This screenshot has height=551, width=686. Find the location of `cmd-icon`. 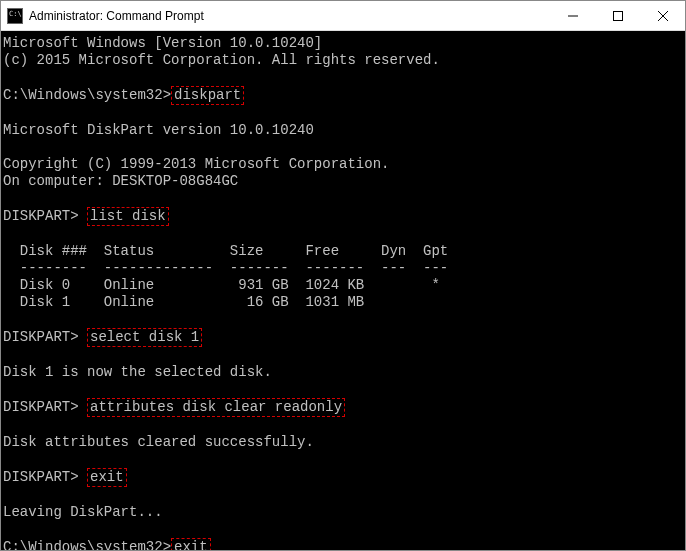

cmd-icon is located at coordinates (15, 16).